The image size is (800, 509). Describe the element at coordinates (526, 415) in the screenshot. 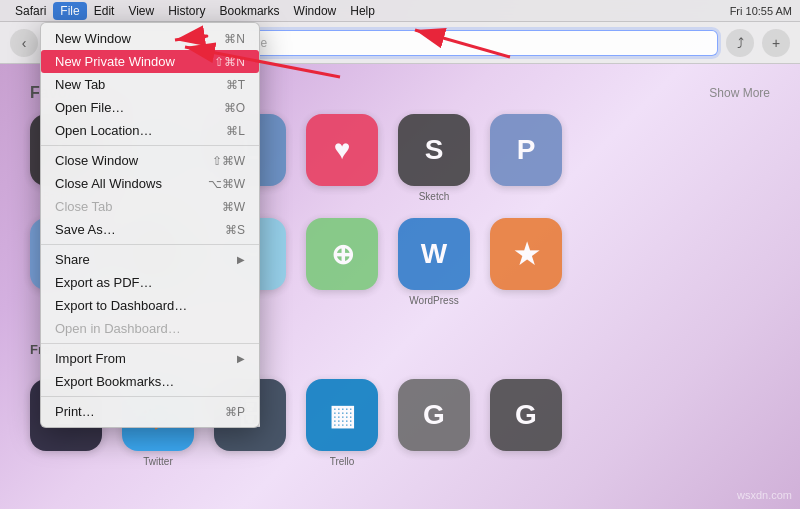

I see `freq-icon-img-6: G` at that location.